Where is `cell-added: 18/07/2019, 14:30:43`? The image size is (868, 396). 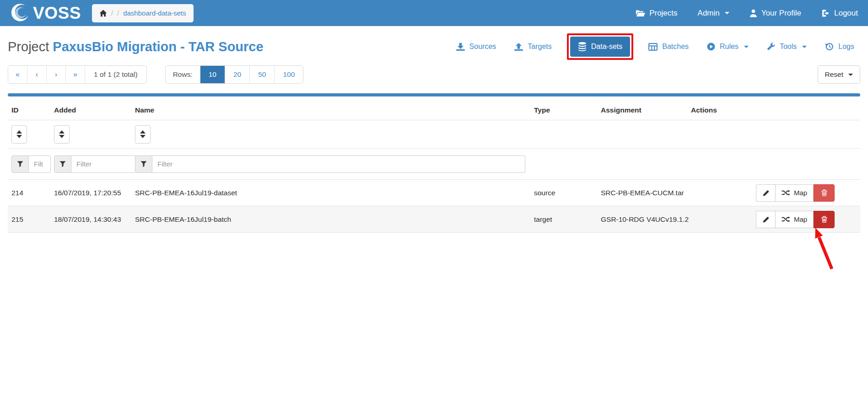
cell-added: 18/07/2019, 14:30:43 is located at coordinates (94, 219).